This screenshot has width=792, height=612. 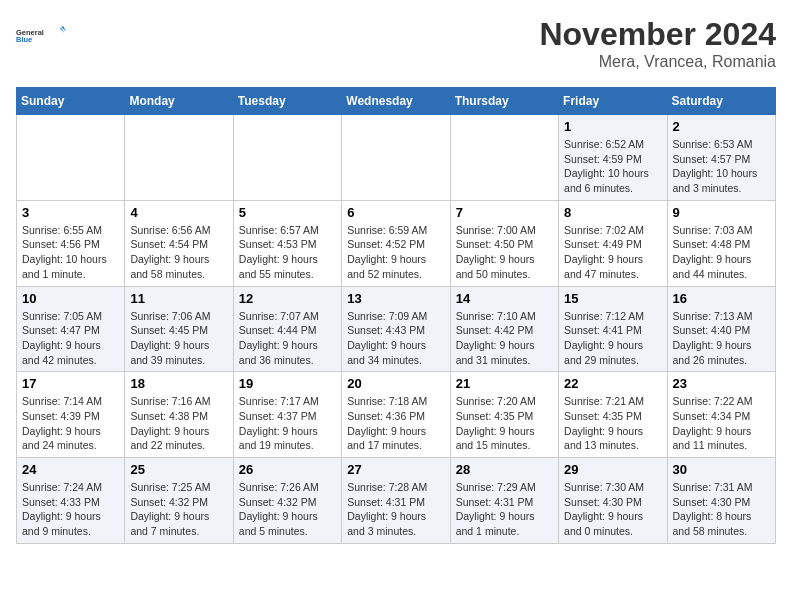 What do you see at coordinates (396, 212) in the screenshot?
I see `day-number: 6` at bounding box center [396, 212].